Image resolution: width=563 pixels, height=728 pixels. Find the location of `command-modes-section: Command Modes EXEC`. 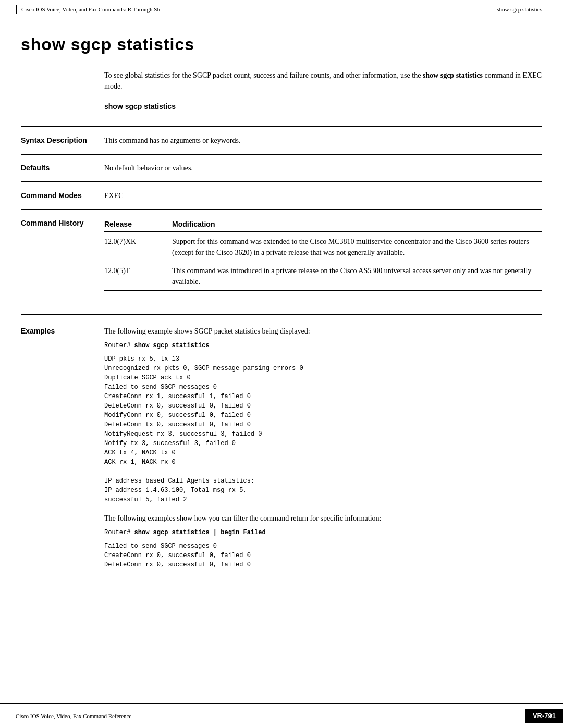

command-modes-section: Command Modes EXEC is located at coordinates (282, 195).